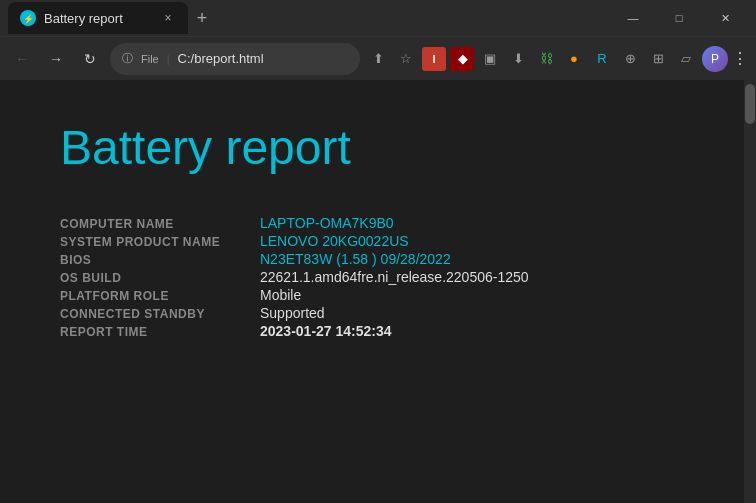 The height and width of the screenshot is (503, 756). Describe the element at coordinates (160, 296) in the screenshot. I see `field-label: PLATFORM ROLE` at that location.